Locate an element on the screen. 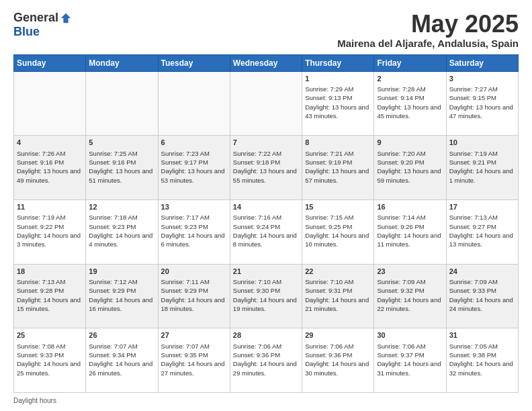  calendar-day-header: Sunday is located at coordinates (50, 63).